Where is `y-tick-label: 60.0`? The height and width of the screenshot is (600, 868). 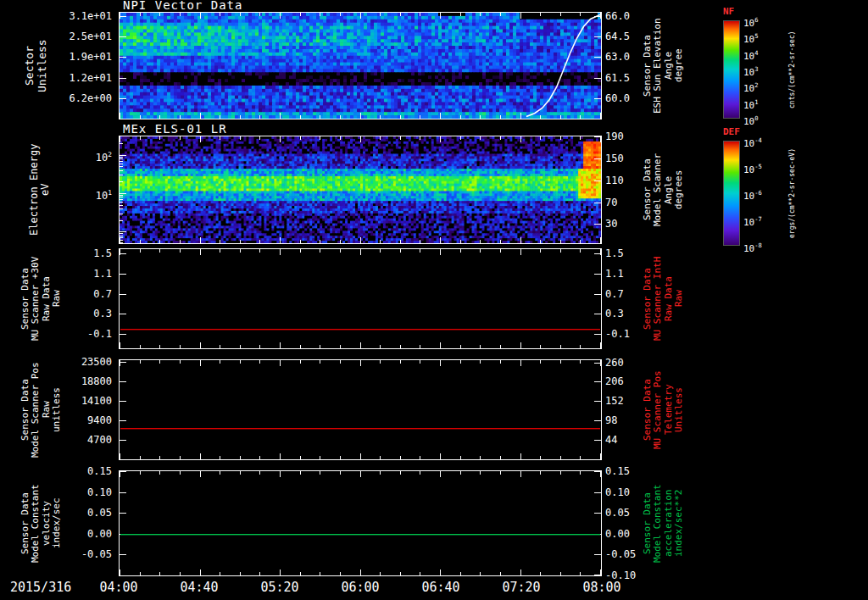
y-tick-label: 60.0 is located at coordinates (625, 98).